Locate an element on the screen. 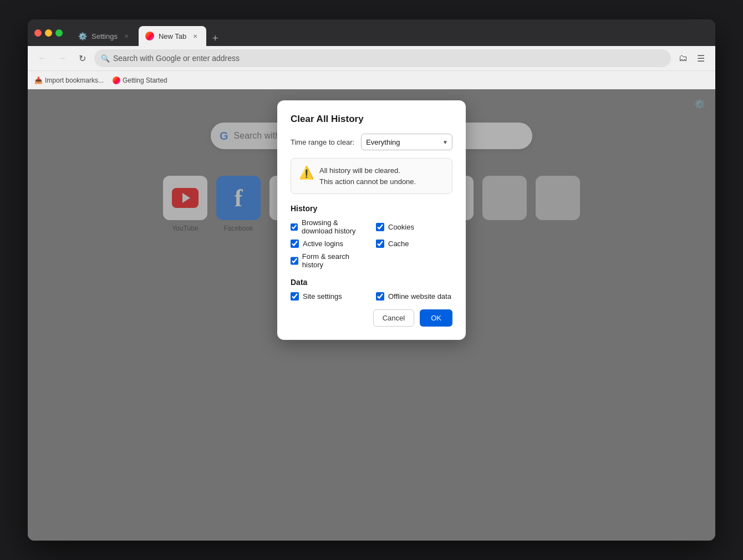 The height and width of the screenshot is (560, 743). pocket-button: 🗂 is located at coordinates (683, 58).